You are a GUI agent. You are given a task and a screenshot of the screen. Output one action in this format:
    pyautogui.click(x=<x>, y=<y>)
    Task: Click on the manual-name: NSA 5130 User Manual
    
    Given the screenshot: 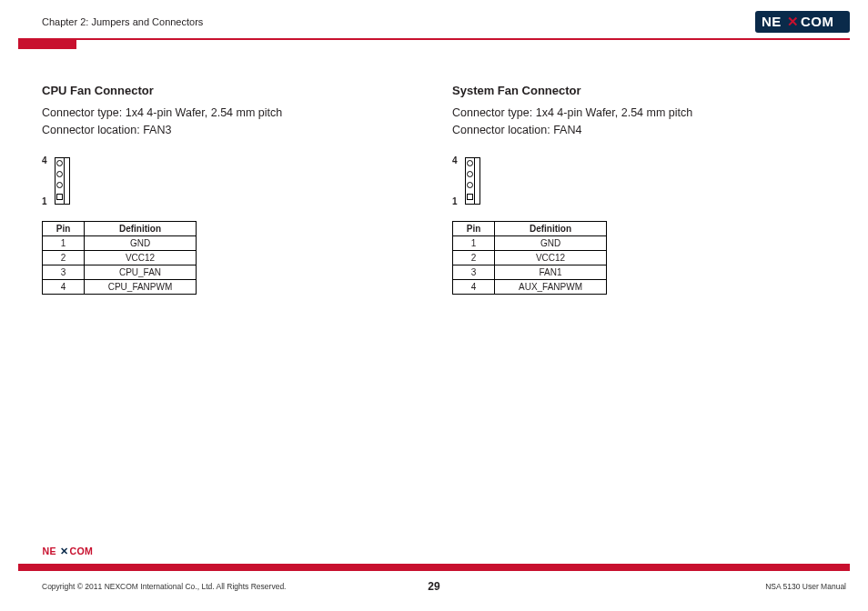 What is the action you would take?
    pyautogui.click(x=806, y=586)
    